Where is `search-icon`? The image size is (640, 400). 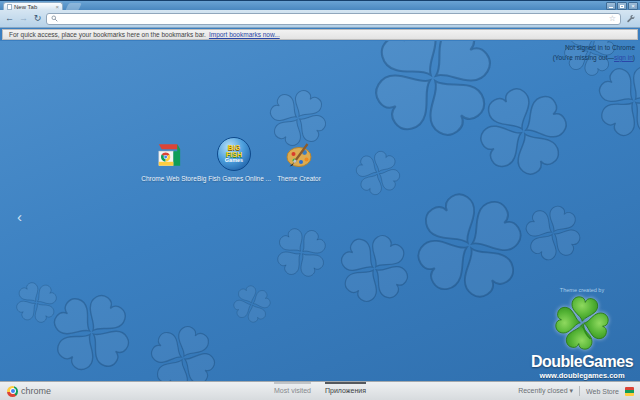 search-icon is located at coordinates (54, 18).